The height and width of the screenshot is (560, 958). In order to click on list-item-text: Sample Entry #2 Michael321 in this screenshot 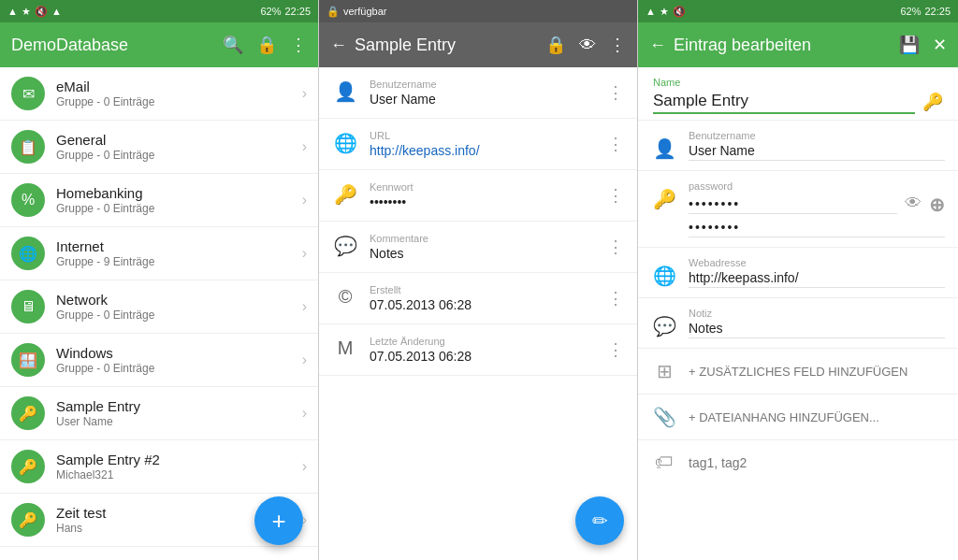, I will do `click(174, 467)`.